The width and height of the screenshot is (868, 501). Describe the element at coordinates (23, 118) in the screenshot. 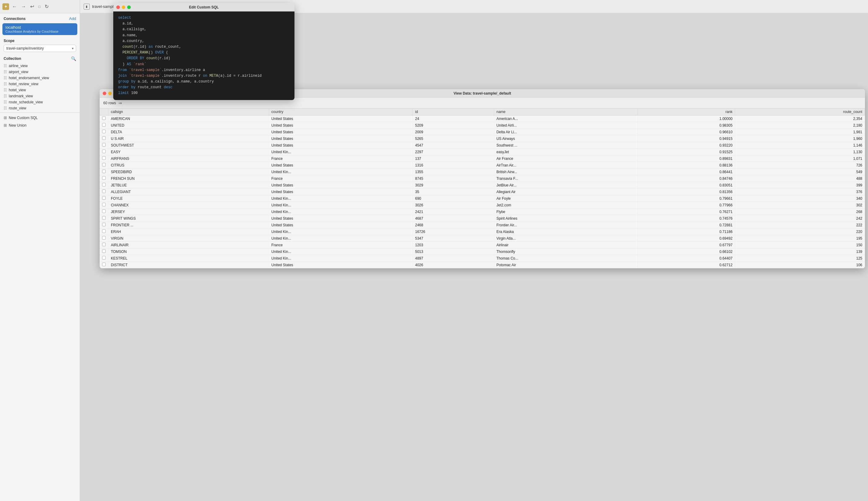

I see `new-custom-sql-label: New Custom SQL` at that location.